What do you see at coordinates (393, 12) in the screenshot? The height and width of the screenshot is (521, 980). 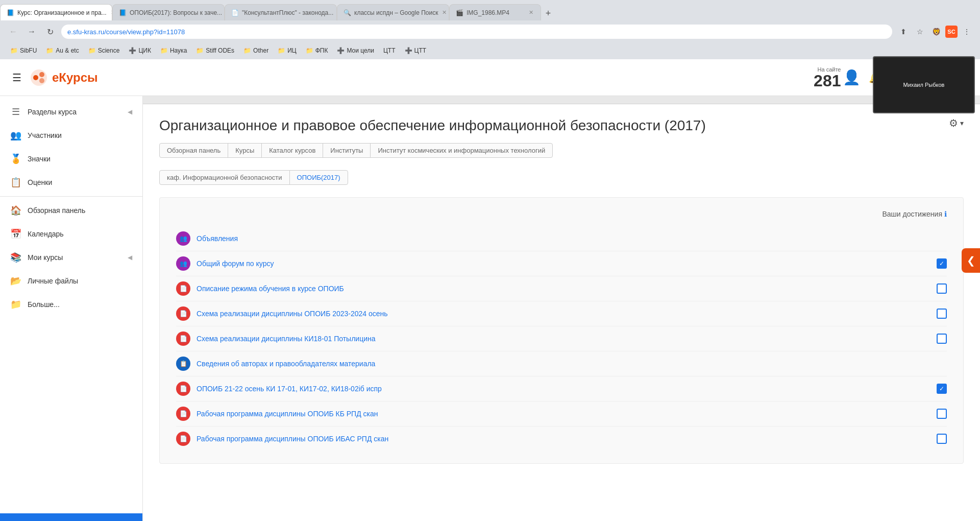 I see `tab-4: 🔍 классы испдн – Google Поиск ✕` at bounding box center [393, 12].